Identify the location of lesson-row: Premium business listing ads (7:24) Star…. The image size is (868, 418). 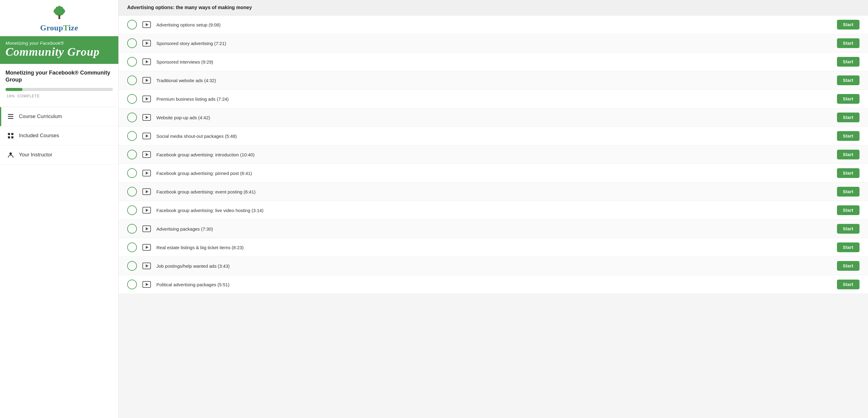
(493, 99).